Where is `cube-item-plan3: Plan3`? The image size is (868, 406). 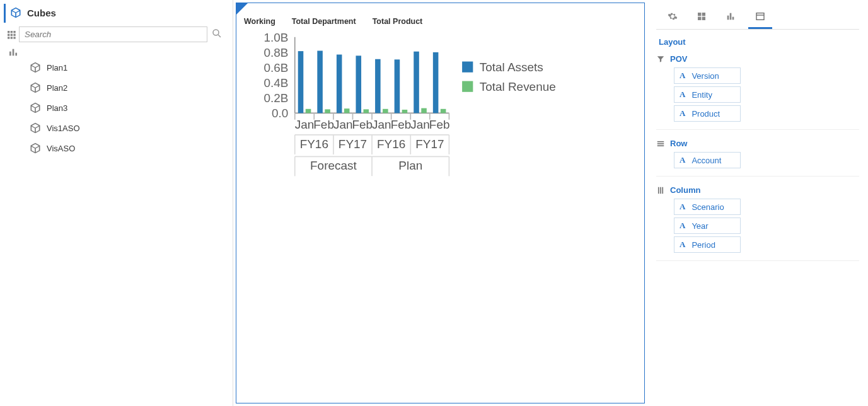 cube-item-plan3: Plan3 is located at coordinates (127, 108).